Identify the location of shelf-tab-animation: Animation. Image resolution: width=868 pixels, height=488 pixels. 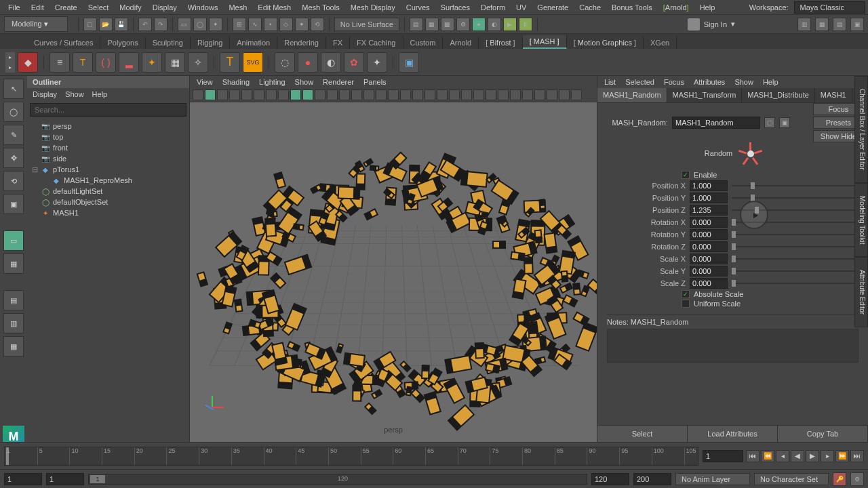
(254, 43).